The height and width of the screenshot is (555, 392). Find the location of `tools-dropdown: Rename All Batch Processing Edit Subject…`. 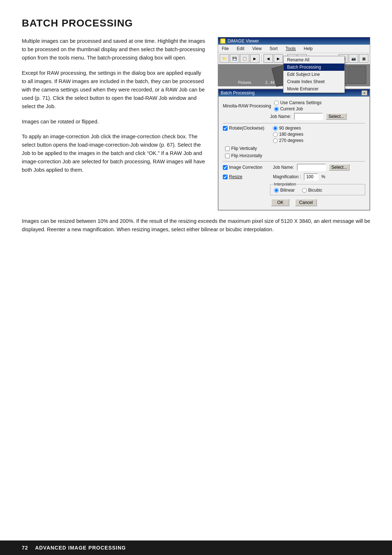

tools-dropdown: Rename All Batch Processing Edit Subject… is located at coordinates (314, 74).